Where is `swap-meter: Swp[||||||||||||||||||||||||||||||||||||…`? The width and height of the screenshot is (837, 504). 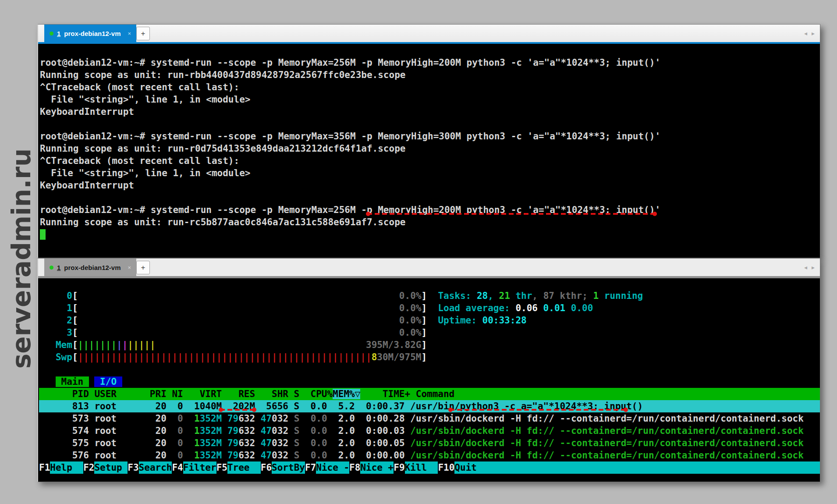
swap-meter: Swp[||||||||||||||||||||||||||||||||||||… is located at coordinates (429, 357).